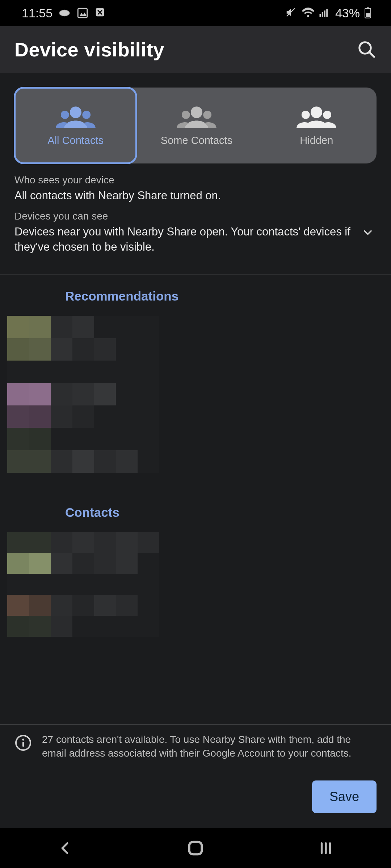  I want to click on home-square-icon, so click(196, 848).